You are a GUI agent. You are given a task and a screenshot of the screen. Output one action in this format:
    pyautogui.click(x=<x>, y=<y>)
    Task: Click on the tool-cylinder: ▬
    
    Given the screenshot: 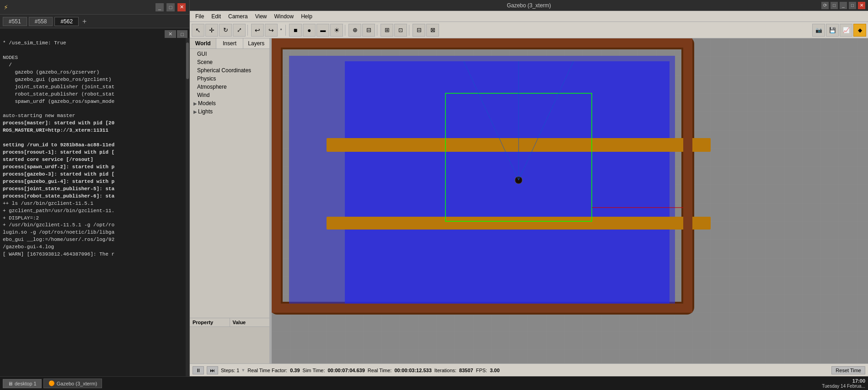 What is the action you would take?
    pyautogui.click(x=323, y=30)
    